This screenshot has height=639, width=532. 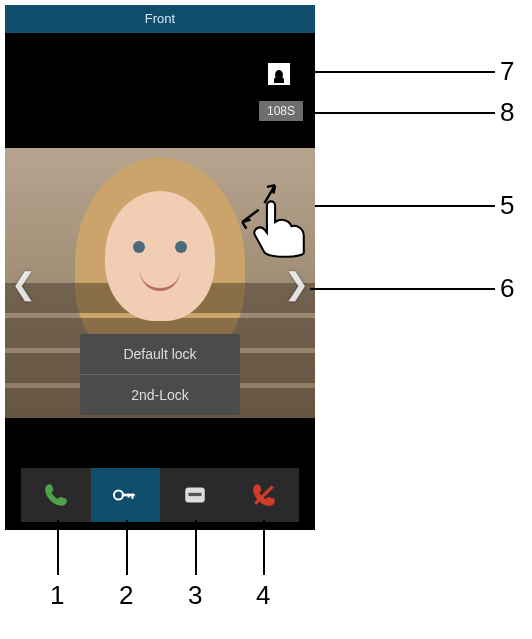 What do you see at coordinates (507, 288) in the screenshot?
I see `callout-number-6: 6` at bounding box center [507, 288].